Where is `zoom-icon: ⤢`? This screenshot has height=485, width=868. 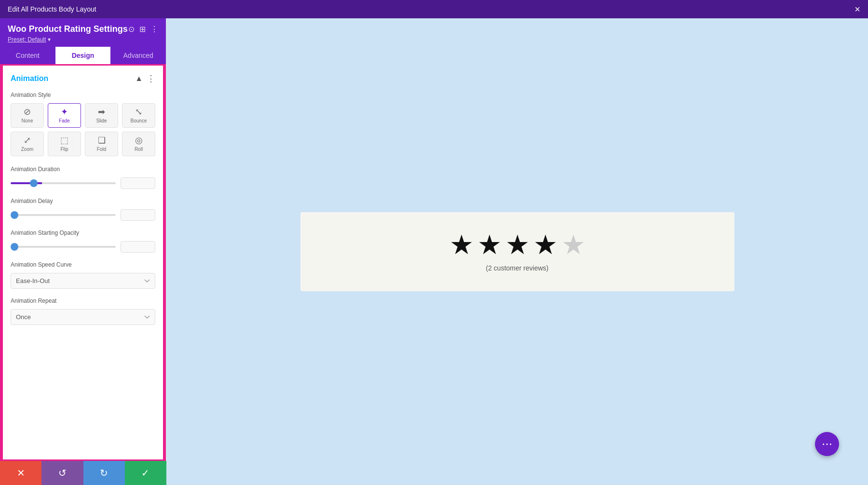
zoom-icon: ⤢ is located at coordinates (27, 140).